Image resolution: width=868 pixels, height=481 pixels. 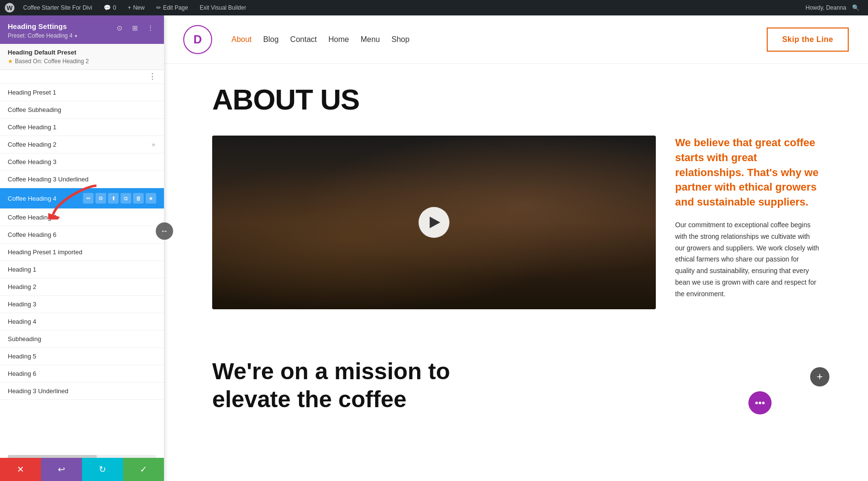 I want to click on admin-bar: W Coffee Starter Site For Divi 💬 0 + New…, so click(x=434, y=8).